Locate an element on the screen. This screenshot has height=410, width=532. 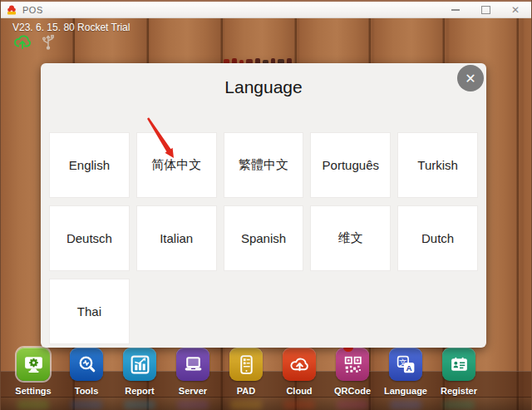
maximize-icon is located at coordinates (485, 10).